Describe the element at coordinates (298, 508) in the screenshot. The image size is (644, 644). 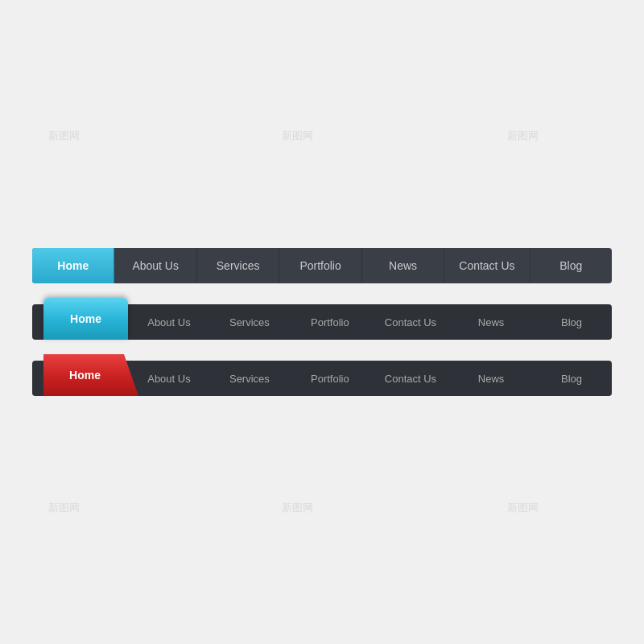
I see `watermark-5: 新图网` at that location.